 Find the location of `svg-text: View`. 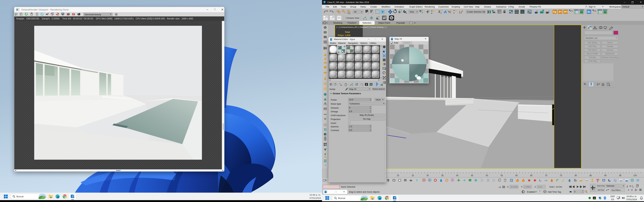

svg-text: View is located at coordinates (412, 12).